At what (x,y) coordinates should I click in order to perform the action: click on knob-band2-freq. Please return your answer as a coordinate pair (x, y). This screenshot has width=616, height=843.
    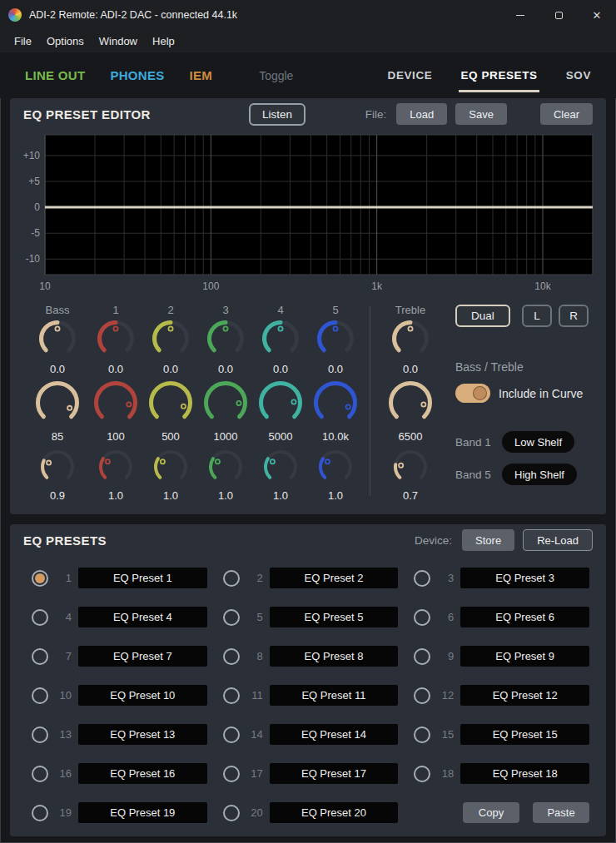
    Looking at the image, I should click on (171, 403).